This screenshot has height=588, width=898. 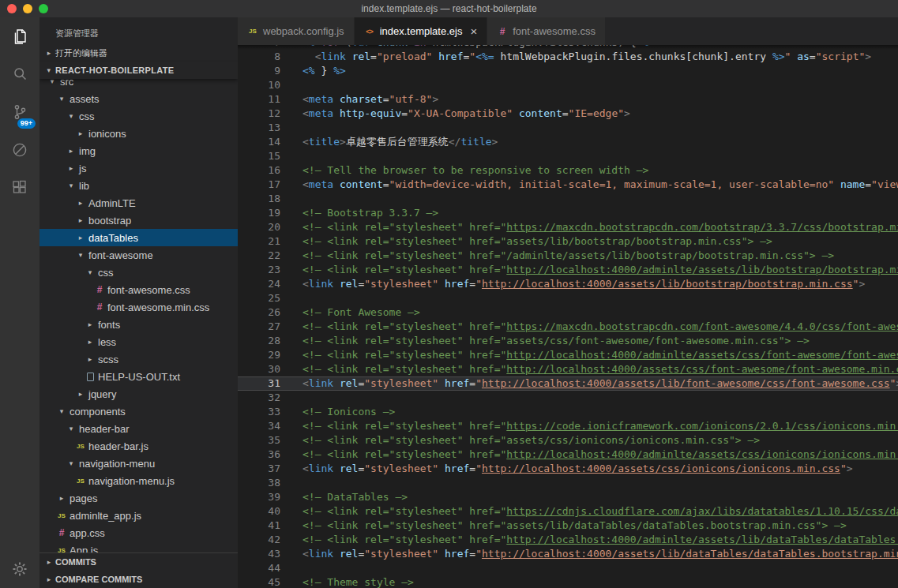 What do you see at coordinates (20, 112) in the screenshot?
I see `activity-source-control-button: 99+` at bounding box center [20, 112].